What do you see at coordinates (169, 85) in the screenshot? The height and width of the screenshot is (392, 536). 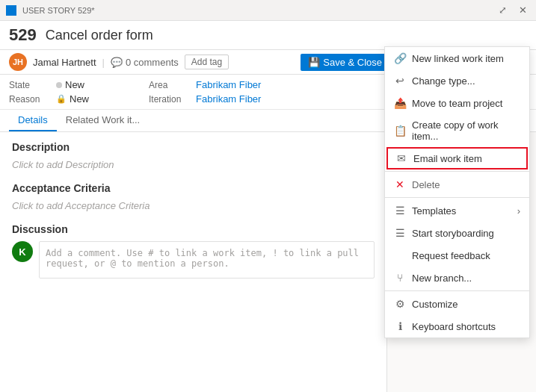 I see `area-label: Area` at bounding box center [169, 85].